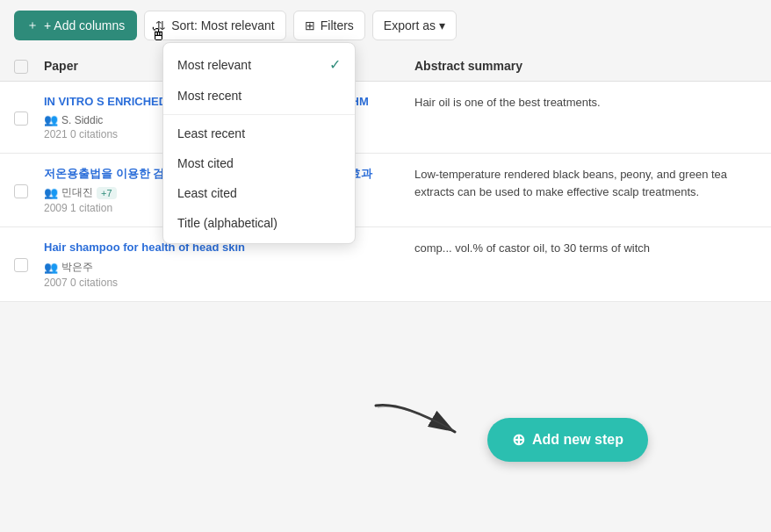 This screenshot has height=532, width=771. What do you see at coordinates (259, 114) in the screenshot?
I see `dropdown-divider` at bounding box center [259, 114].